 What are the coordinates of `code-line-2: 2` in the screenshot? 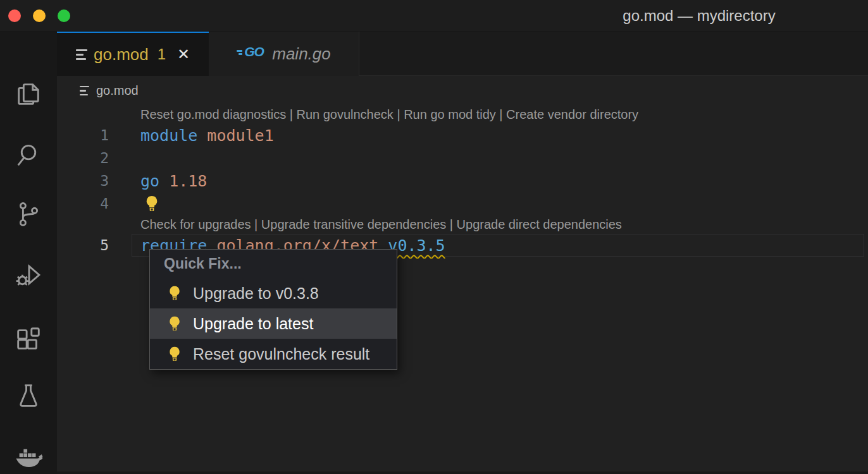 It's located at (462, 158).